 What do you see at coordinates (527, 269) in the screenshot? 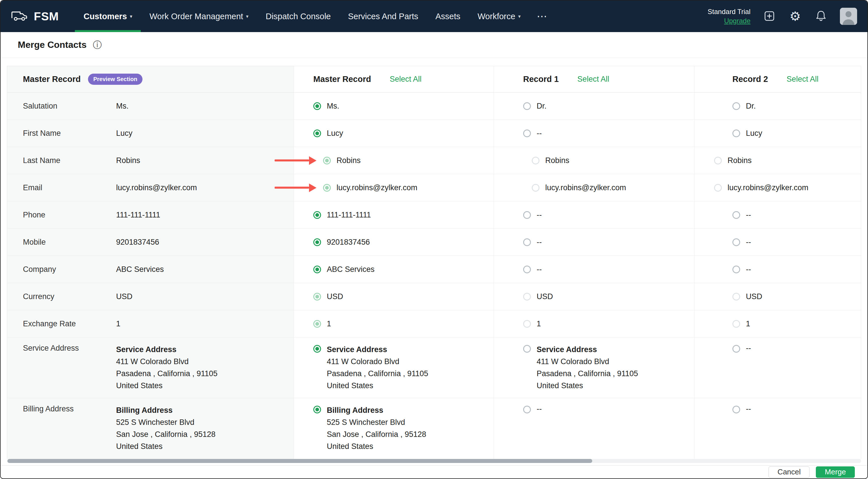
I see `radio-record1-company` at bounding box center [527, 269].